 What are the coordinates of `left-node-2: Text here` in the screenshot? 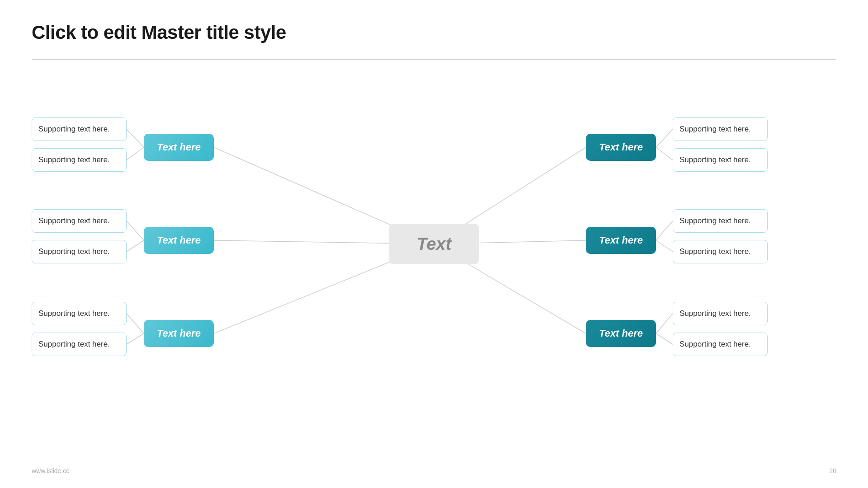 It's located at (179, 240).